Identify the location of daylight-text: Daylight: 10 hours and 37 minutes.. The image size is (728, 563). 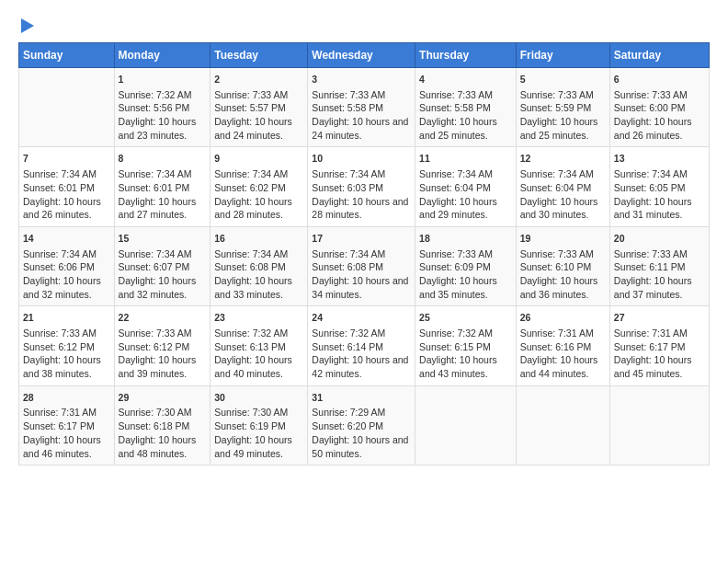
(653, 287).